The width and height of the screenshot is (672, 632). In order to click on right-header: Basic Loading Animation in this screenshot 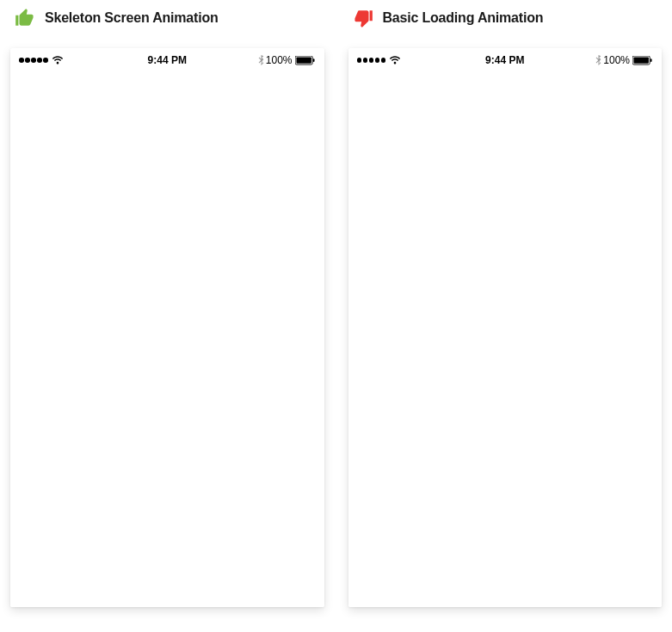, I will do `click(506, 18)`.